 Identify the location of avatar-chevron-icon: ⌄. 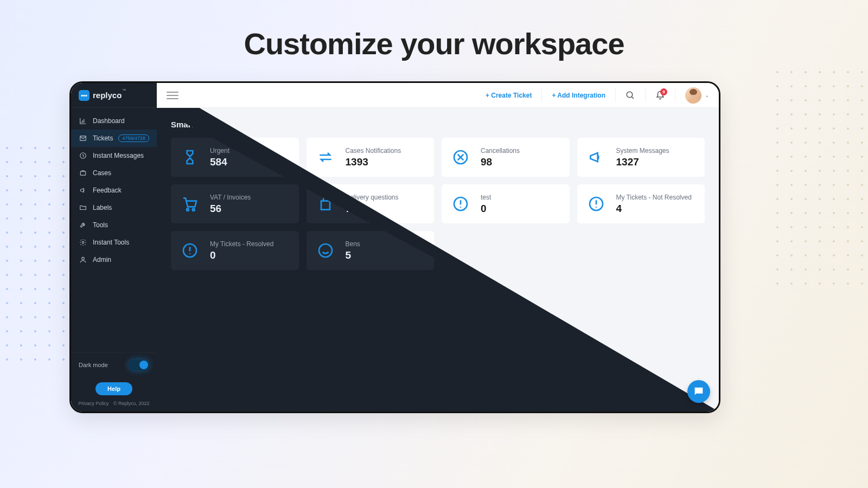
(707, 95).